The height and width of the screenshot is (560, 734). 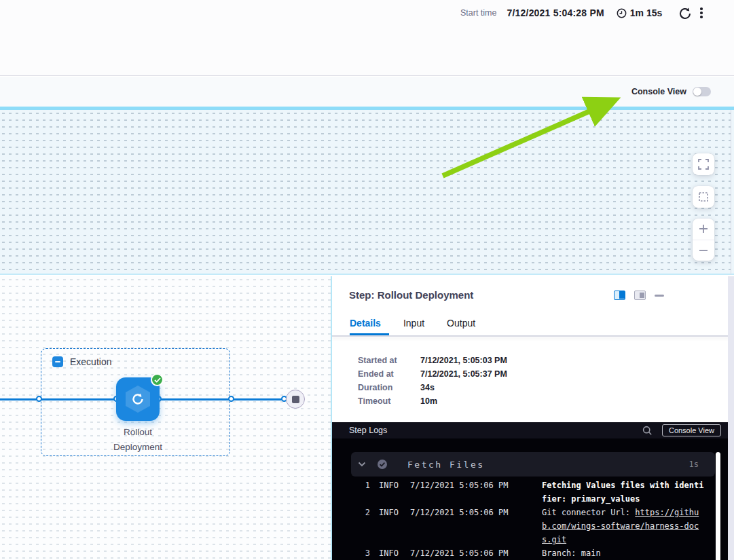 I want to click on log-row: 1INFO7/12/2021 5:05:06 PMFetching Values…, so click(x=522, y=492).